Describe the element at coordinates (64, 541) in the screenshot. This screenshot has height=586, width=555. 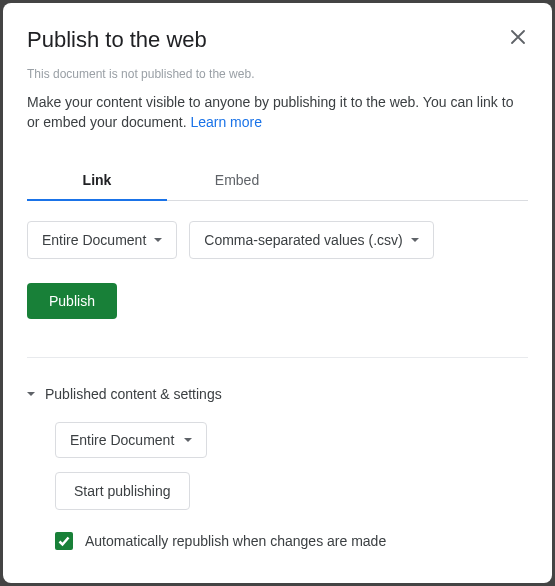
I see `auto-republish-checkbox` at that location.